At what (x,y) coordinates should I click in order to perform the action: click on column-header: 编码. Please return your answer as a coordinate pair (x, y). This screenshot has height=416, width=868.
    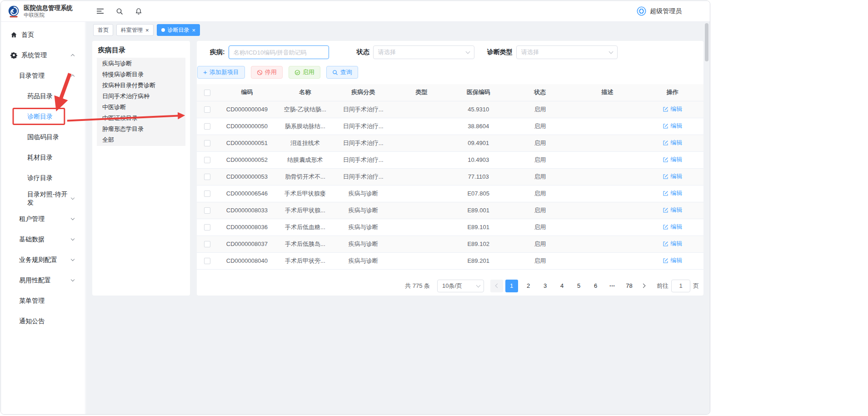
    Looking at the image, I should click on (247, 93).